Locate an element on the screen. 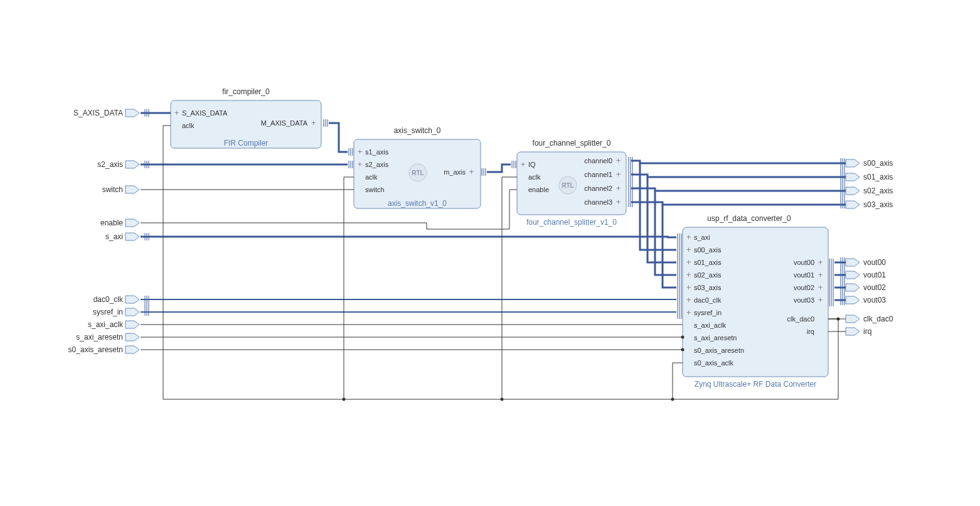 Image resolution: width=980 pixels, height=506 pixels. sw-pin-s1: s1_axis is located at coordinates (377, 152).